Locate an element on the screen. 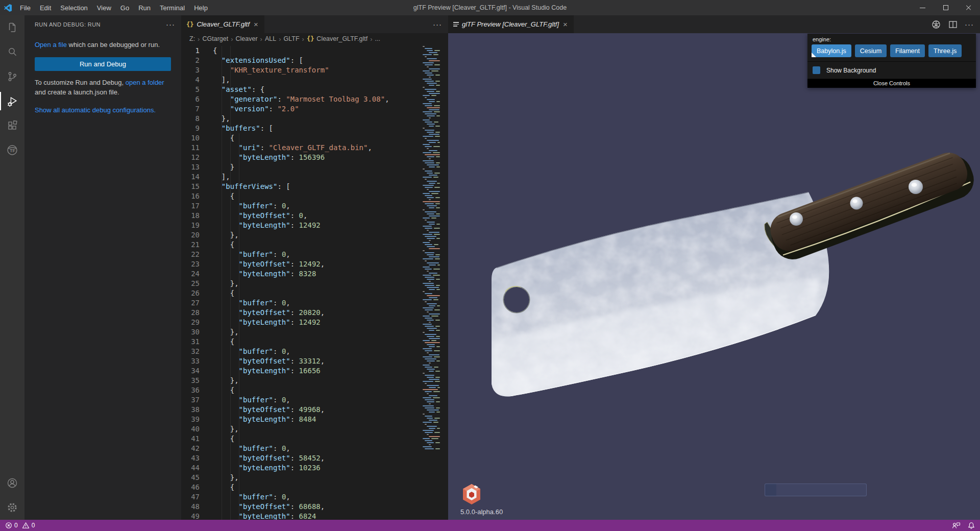 The height and width of the screenshot is (531, 980). show-background-row: Show Background is located at coordinates (892, 70).